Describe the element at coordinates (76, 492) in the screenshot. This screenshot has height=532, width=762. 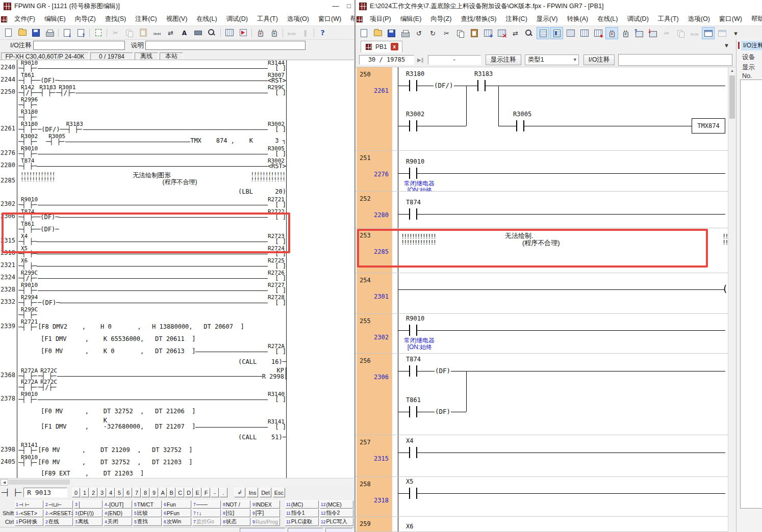
I see `keypad-key: 0` at that location.